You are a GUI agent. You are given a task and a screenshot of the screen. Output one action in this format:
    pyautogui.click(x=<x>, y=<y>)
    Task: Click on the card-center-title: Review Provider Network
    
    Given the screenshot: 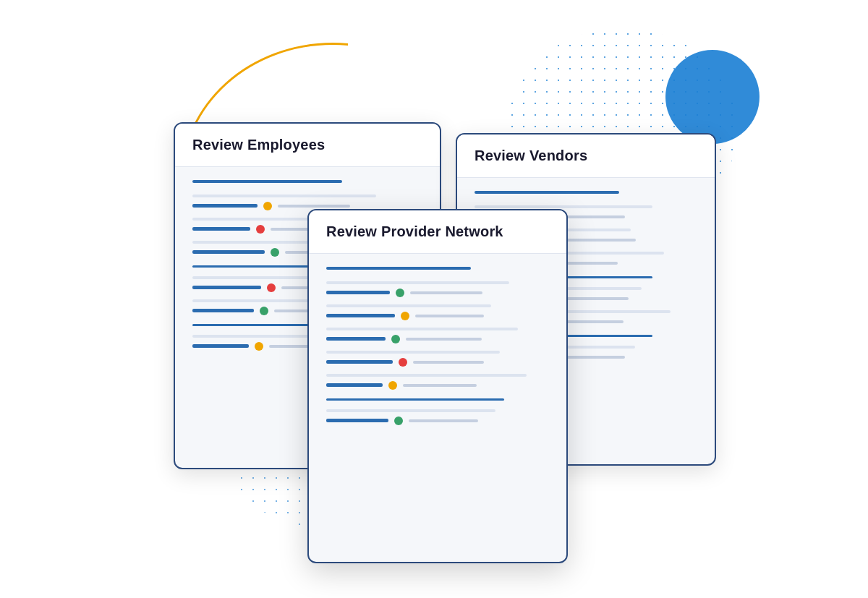 What is the action you would take?
    pyautogui.click(x=415, y=231)
    